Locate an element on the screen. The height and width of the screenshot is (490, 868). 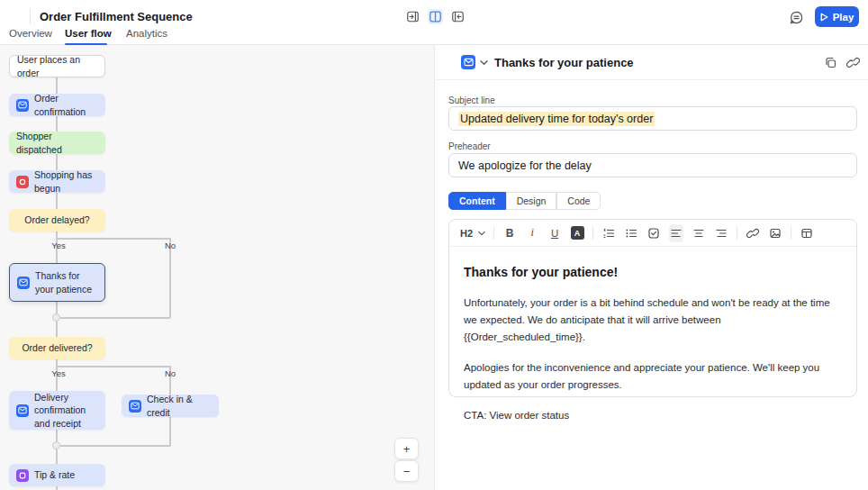
align-right-button is located at coordinates (721, 233).